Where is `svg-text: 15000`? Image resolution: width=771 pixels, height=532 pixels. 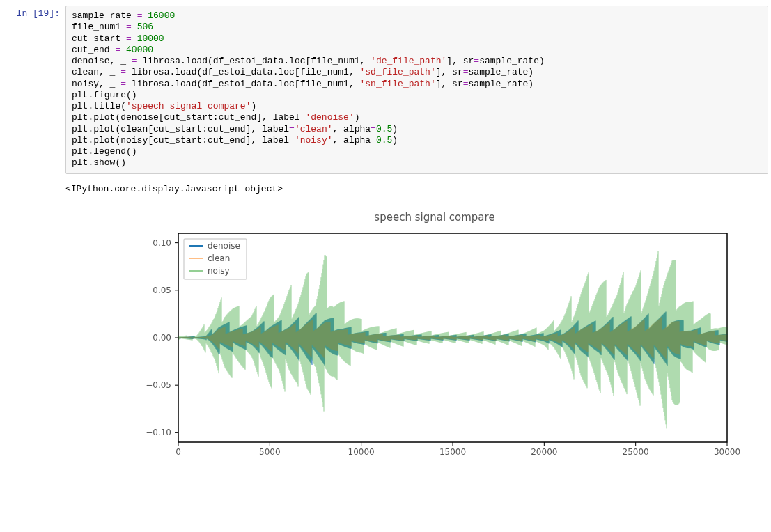
svg-text: 15000 is located at coordinates (453, 452).